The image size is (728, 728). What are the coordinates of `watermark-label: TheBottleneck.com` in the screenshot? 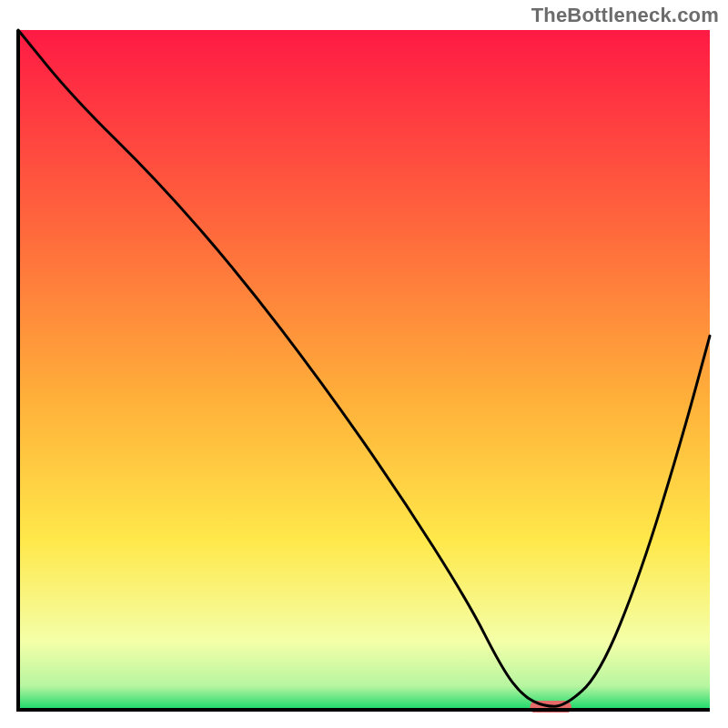 It's located at (625, 15).